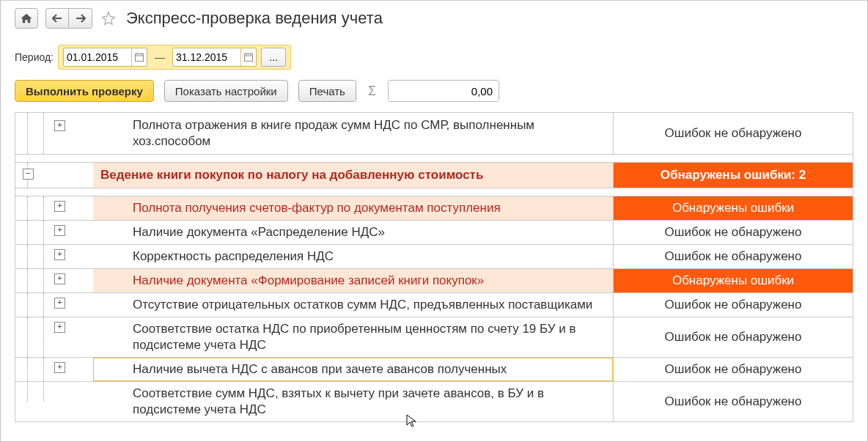 The width and height of the screenshot is (868, 442). Describe the element at coordinates (372, 91) in the screenshot. I see `sigma-icon: Σ` at that location.